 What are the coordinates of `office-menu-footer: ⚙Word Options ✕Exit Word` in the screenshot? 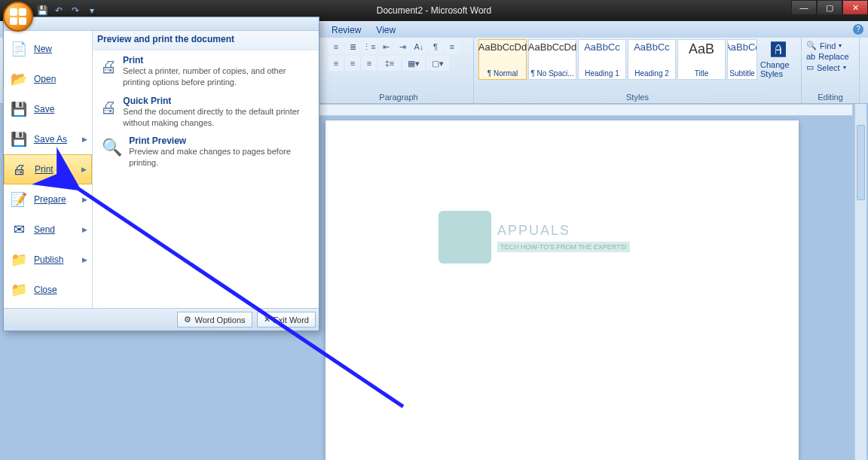 It's located at (161, 319).